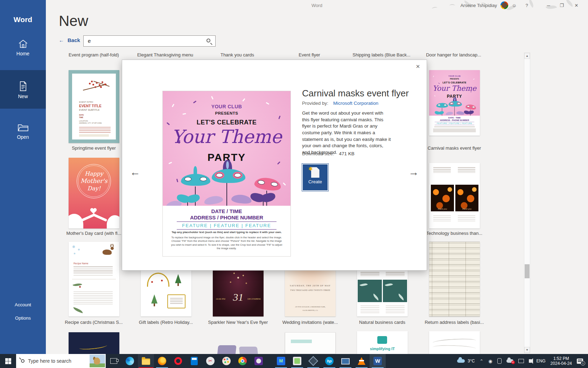 The width and height of the screenshot is (588, 368). Describe the element at coordinates (414, 172) in the screenshot. I see `next-template-arrow: →` at that location.